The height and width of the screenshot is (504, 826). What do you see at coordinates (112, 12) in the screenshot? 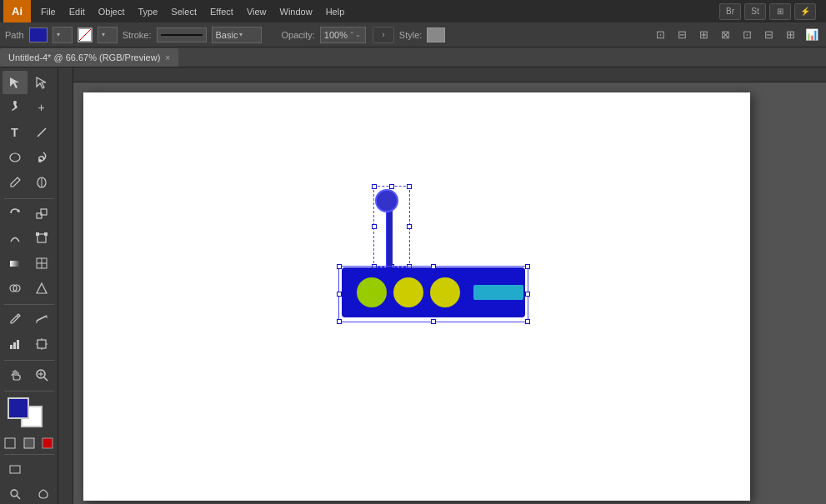
I see `menu-object: Object` at bounding box center [112, 12].